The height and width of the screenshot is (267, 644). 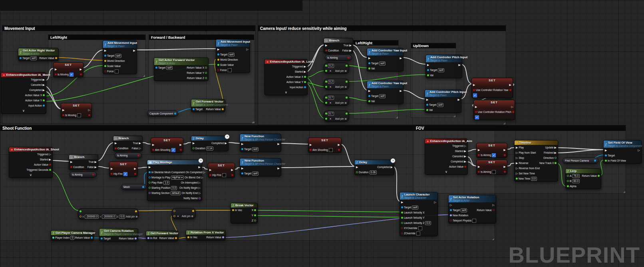 I want to click on in-rot-pin, so click(x=149, y=238).